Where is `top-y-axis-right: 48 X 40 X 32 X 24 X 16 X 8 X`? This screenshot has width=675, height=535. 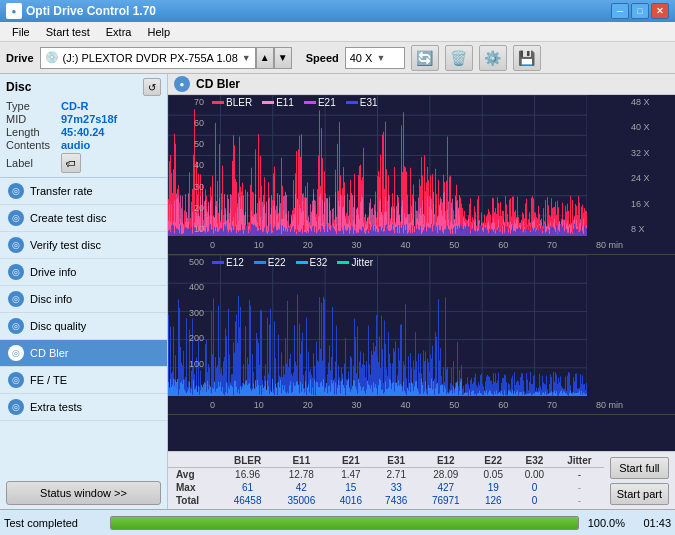 top-y-axis-right: 48 X 40 X 32 X 24 X 16 X 8 X is located at coordinates (651, 166).